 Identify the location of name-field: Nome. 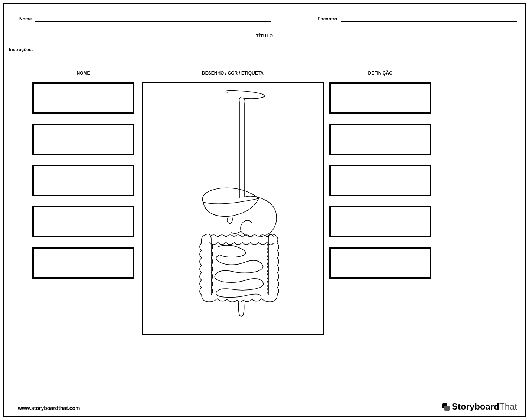
(145, 18).